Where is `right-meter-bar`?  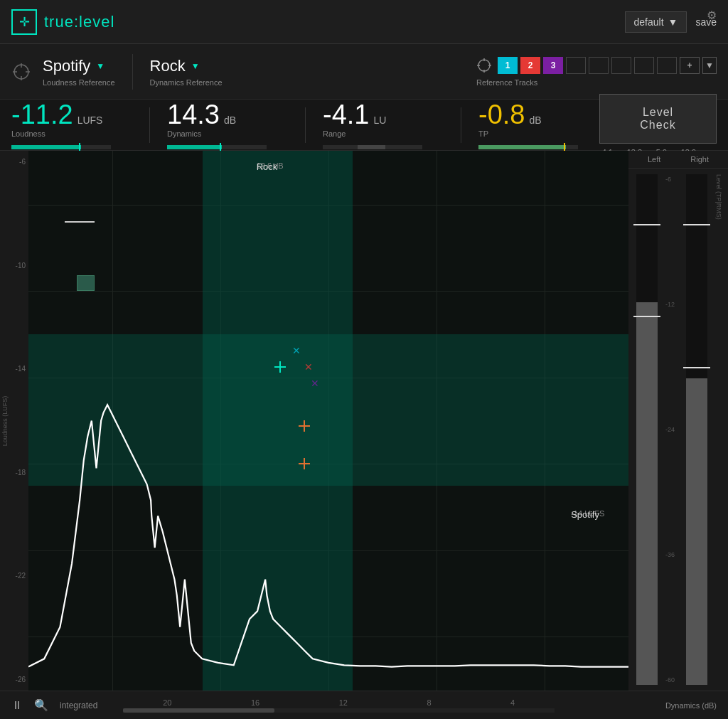 right-meter-bar is located at coordinates (697, 430).